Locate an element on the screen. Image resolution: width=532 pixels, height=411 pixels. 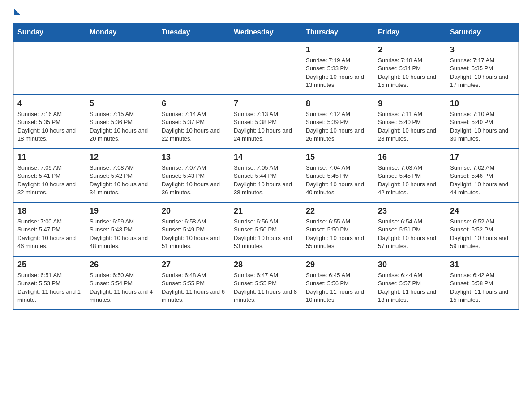
daylight-text: Daylight: 10 hours and 51 minutes. is located at coordinates (194, 242).